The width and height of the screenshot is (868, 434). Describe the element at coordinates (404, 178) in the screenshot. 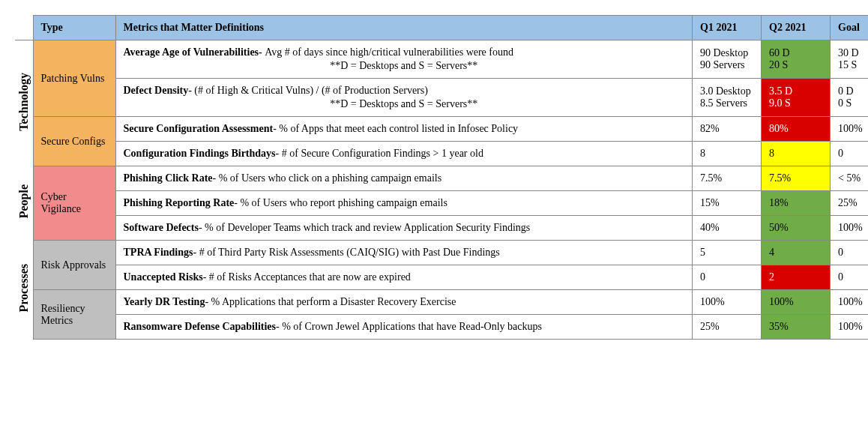

I see `metric-cell: Phishing Click Rate- % of Users who clic…` at that location.